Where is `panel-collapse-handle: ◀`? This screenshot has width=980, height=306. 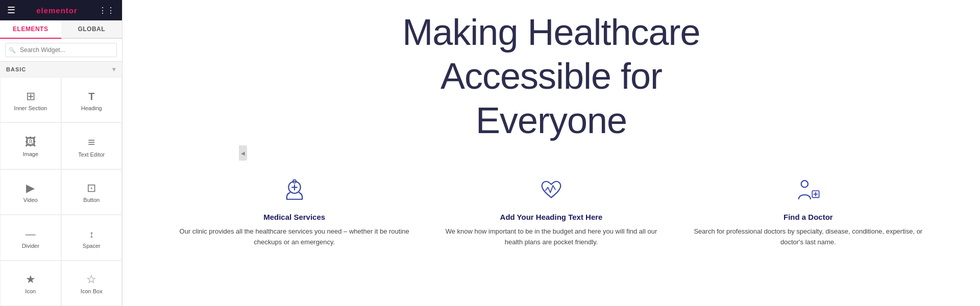 panel-collapse-handle: ◀ is located at coordinates (243, 153).